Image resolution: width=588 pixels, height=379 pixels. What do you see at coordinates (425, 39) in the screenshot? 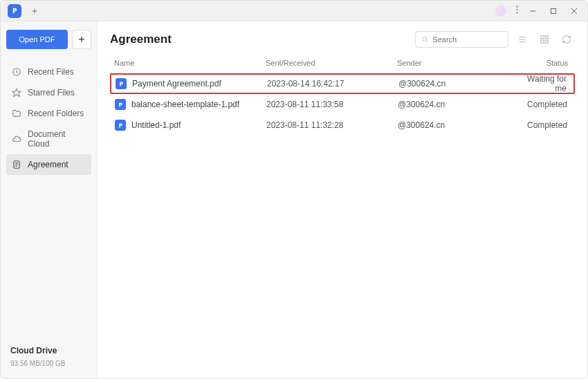
I see `search-icon` at bounding box center [425, 39].